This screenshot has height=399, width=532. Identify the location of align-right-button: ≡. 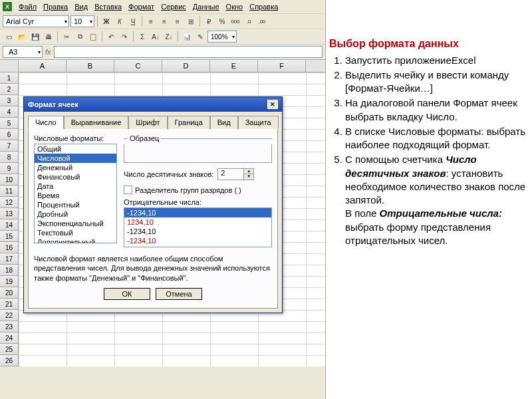
(178, 21).